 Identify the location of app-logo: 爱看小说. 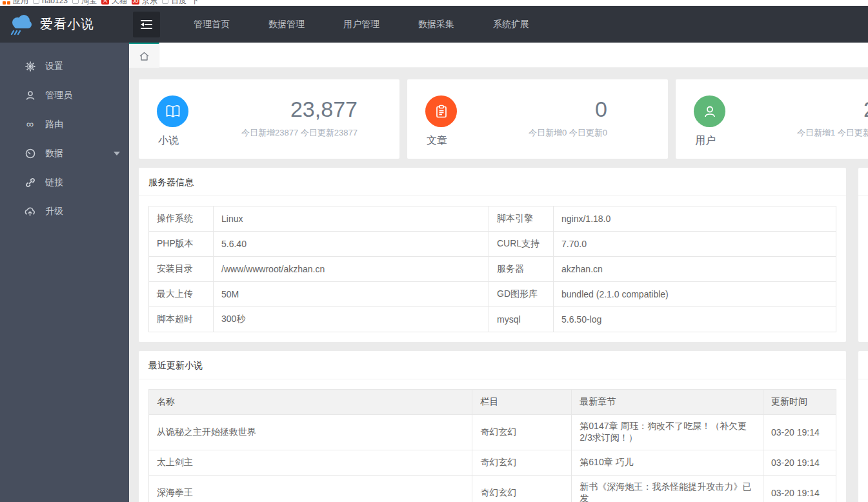
(65, 25).